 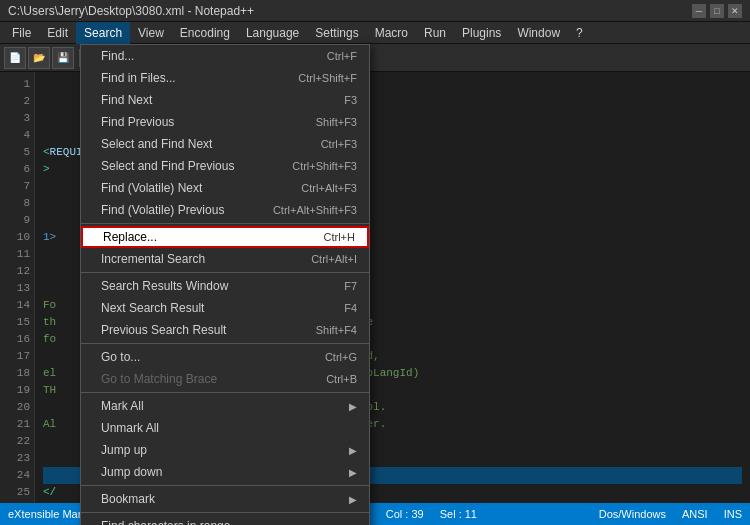 What do you see at coordinates (225, 472) in the screenshot?
I see `menu-jump-down: Jump down ▶` at bounding box center [225, 472].